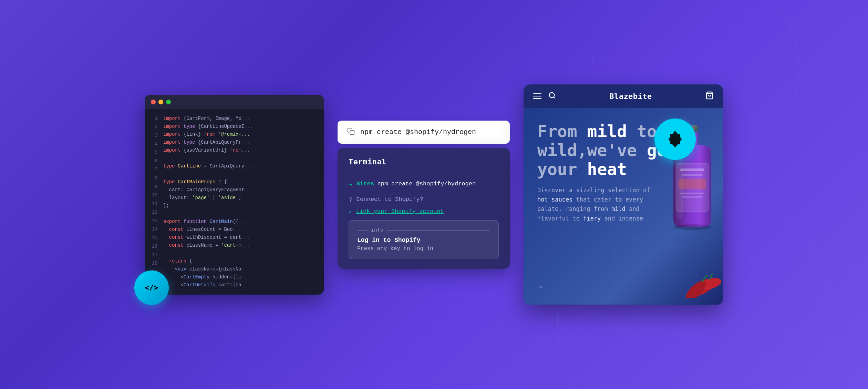 This screenshot has height=389, width=868. I want to click on info-dash-left, so click(362, 230).